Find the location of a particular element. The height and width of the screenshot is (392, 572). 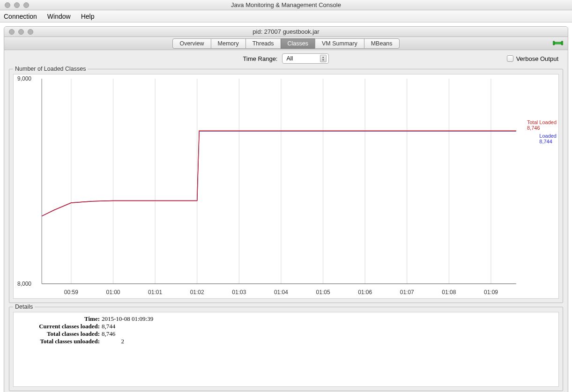

legend-total-loaded: Total Loaded8,746 is located at coordinates (542, 125).